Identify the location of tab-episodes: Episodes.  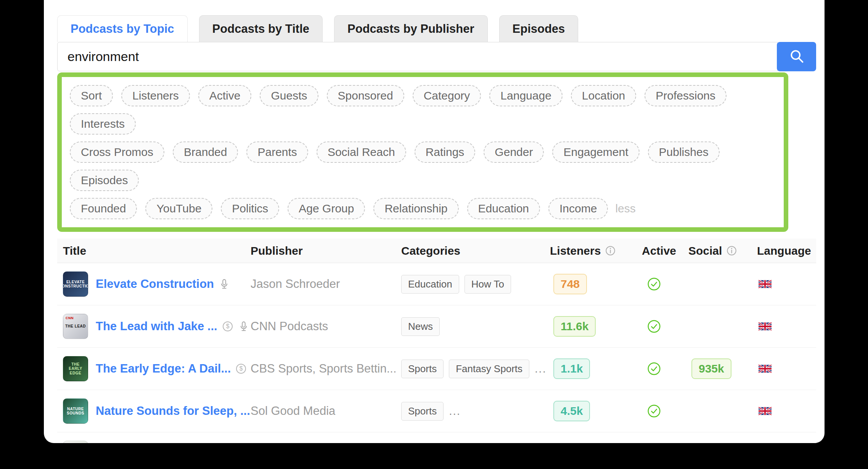
(539, 29).